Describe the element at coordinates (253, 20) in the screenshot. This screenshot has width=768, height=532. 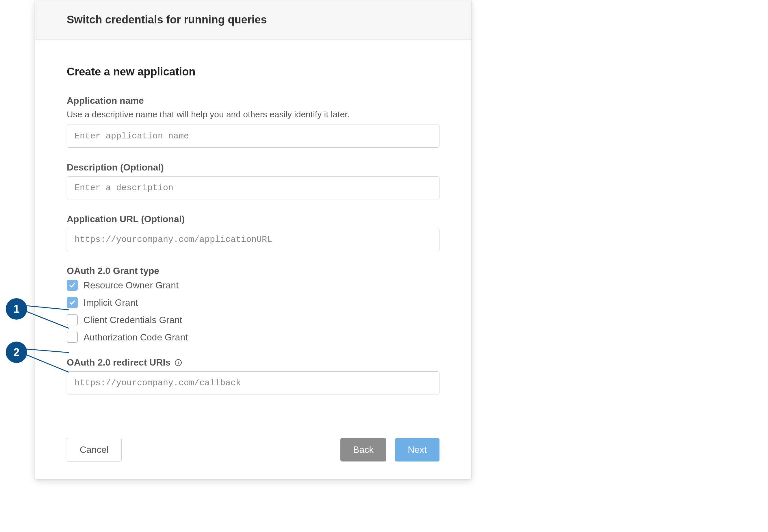
I see `dialog-title: Switch credentials for running queries` at that location.